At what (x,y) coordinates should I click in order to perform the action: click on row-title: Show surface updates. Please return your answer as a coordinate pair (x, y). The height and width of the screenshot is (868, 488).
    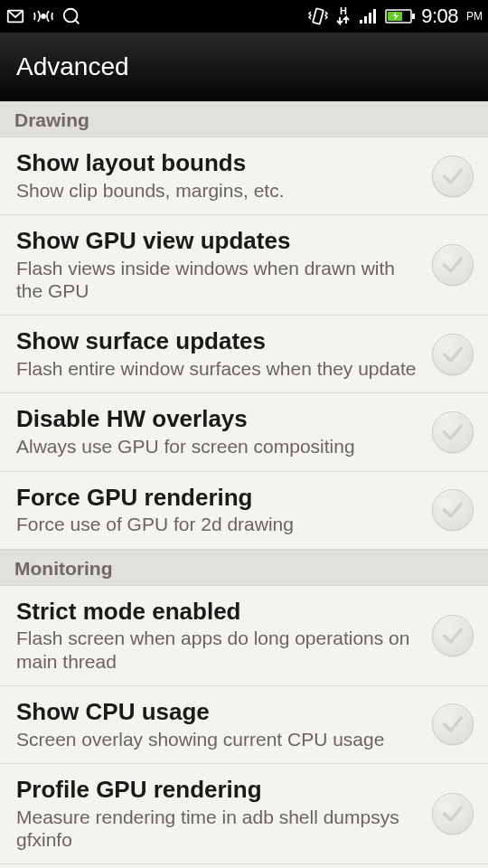
    Looking at the image, I should click on (220, 342).